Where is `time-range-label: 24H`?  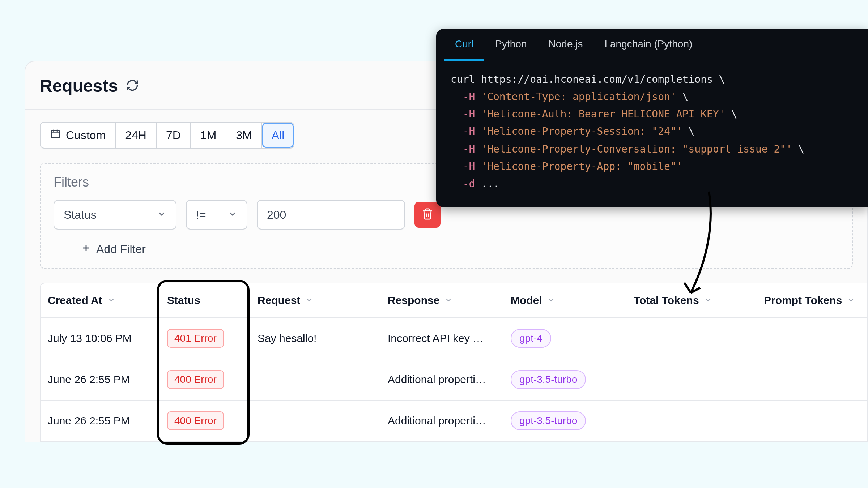 time-range-label: 24H is located at coordinates (136, 135).